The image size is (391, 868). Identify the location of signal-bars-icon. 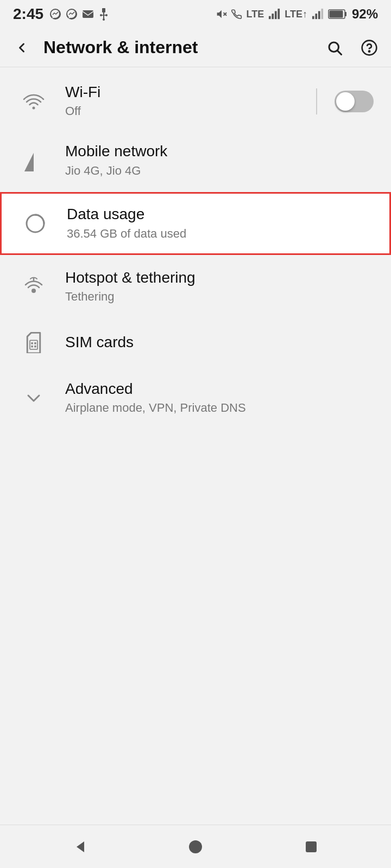
(274, 14).